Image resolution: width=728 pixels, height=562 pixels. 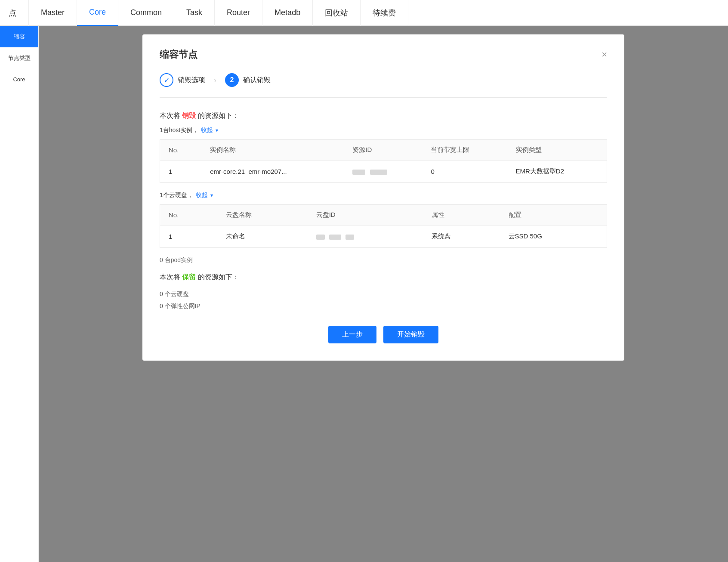 I want to click on sidebar: 缩容 节点类型 Core, so click(x=19, y=294).